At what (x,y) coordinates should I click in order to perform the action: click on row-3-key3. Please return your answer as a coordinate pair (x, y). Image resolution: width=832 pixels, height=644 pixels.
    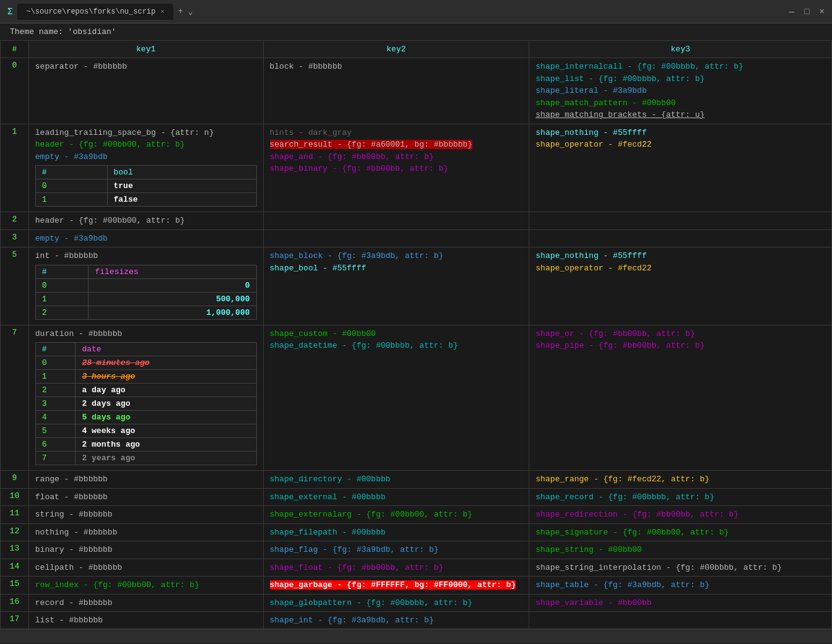
    Looking at the image, I should click on (681, 239).